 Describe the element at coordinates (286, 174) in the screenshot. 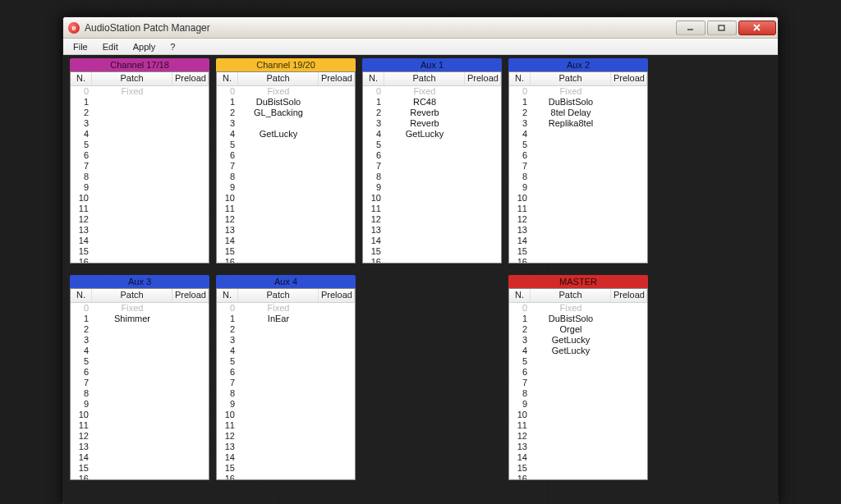

I see `table-body: 0Fixed1DuBistSolo2GL_Backing34GetLucky56…` at that location.